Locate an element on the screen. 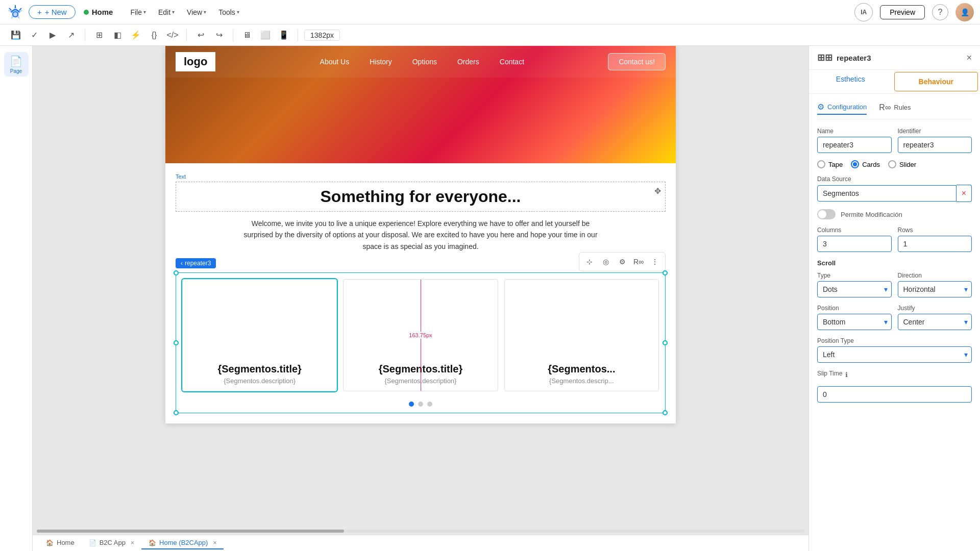  mobile-view-button: 📱 is located at coordinates (284, 35).